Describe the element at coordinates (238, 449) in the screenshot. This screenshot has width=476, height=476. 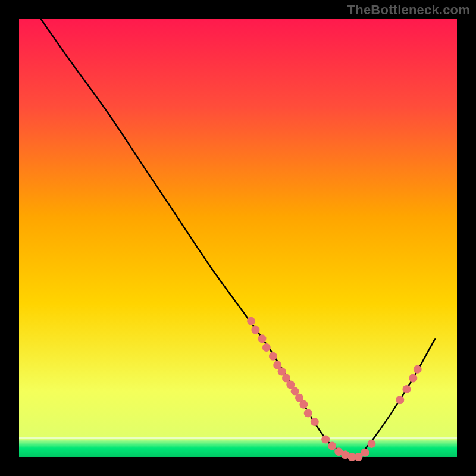
I see `green-band` at that location.